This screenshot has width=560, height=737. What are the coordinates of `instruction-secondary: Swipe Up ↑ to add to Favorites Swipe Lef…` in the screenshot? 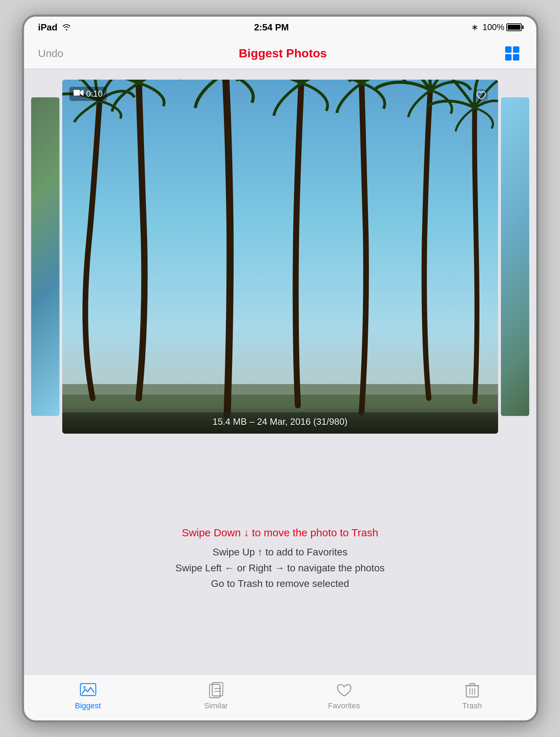 It's located at (280, 568).